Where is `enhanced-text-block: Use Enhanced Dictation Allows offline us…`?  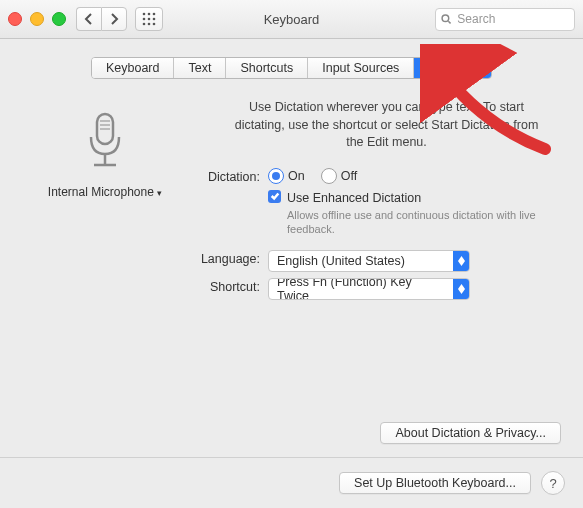 enhanced-text-block: Use Enhanced Dictation Allows offline us… is located at coordinates (420, 214).